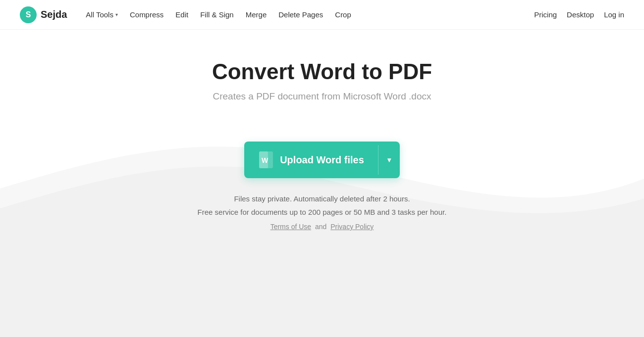 This screenshot has width=644, height=337. I want to click on nav-label-crop: Crop, so click(343, 15).